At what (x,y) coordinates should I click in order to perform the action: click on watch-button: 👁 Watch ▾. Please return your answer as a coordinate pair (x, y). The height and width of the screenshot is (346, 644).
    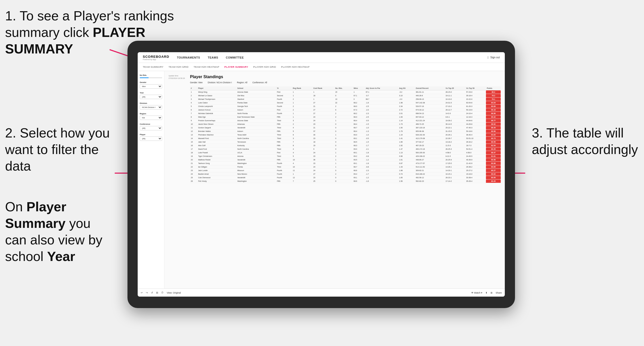
    Looking at the image, I should click on (477, 293).